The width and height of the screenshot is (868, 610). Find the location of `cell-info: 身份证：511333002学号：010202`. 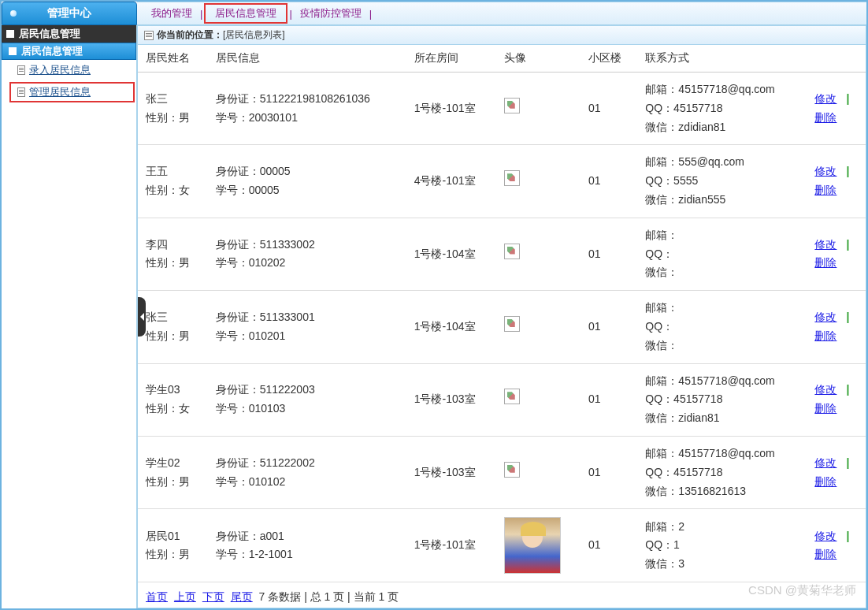

cell-info: 身份证：511333002学号：010202 is located at coordinates (307, 254).